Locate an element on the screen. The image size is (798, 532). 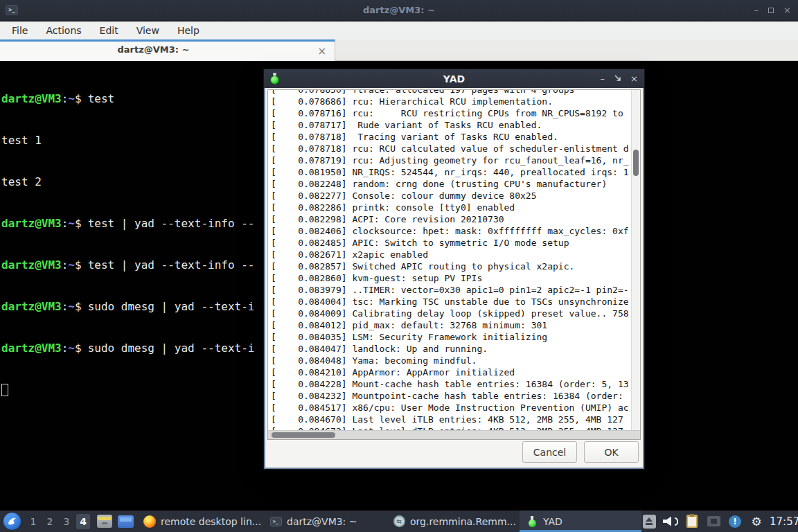
menu-file: File is located at coordinates (19, 30).